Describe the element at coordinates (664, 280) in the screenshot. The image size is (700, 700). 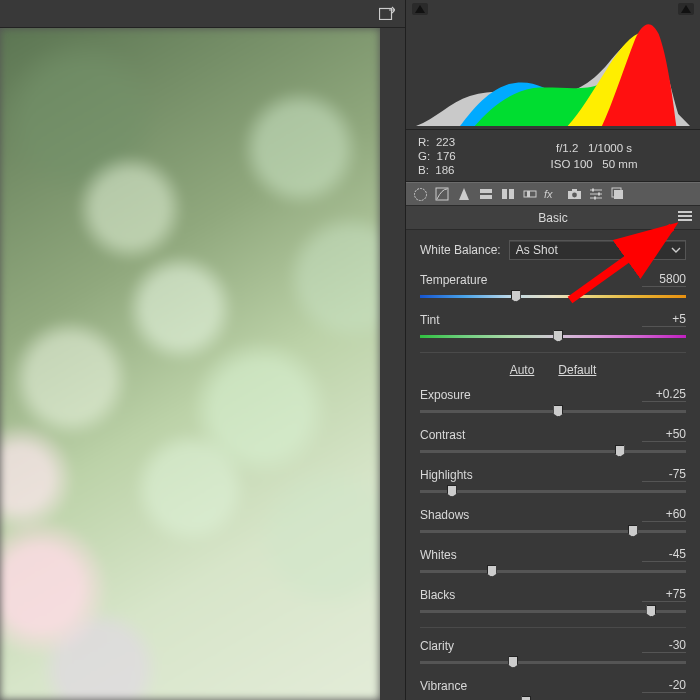
I see `temperature-value` at that location.